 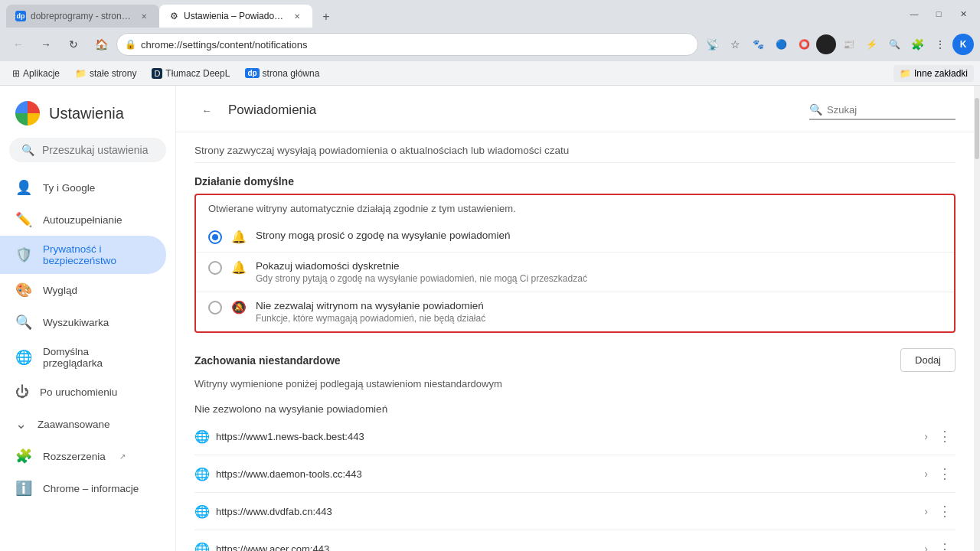 What do you see at coordinates (891, 110) in the screenshot?
I see `header-search-input` at bounding box center [891, 110].